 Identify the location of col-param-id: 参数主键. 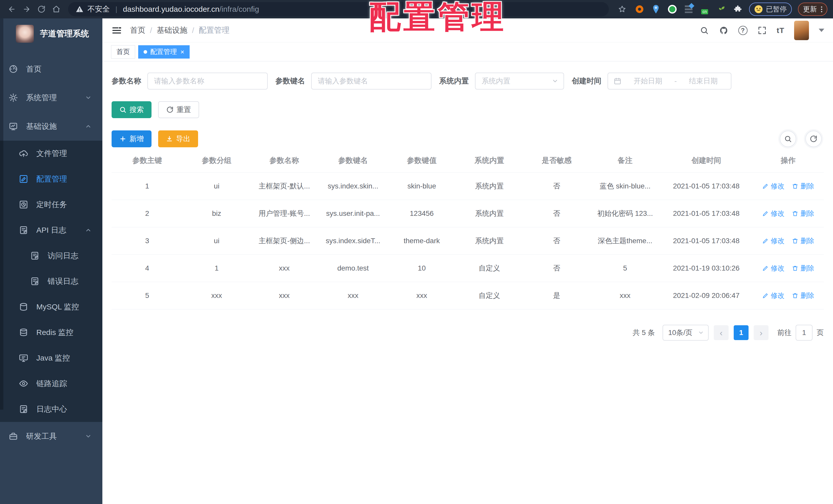
(147, 161).